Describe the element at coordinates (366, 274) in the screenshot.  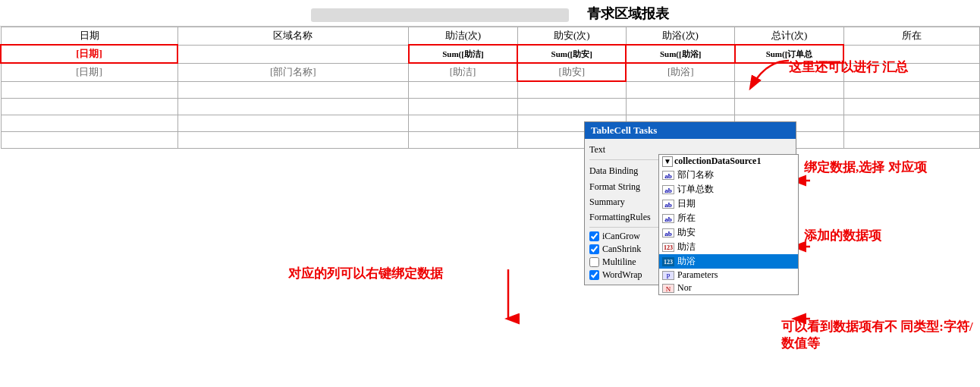
I see `annotation-3: 对应的列可以右键绑定数据` at that location.